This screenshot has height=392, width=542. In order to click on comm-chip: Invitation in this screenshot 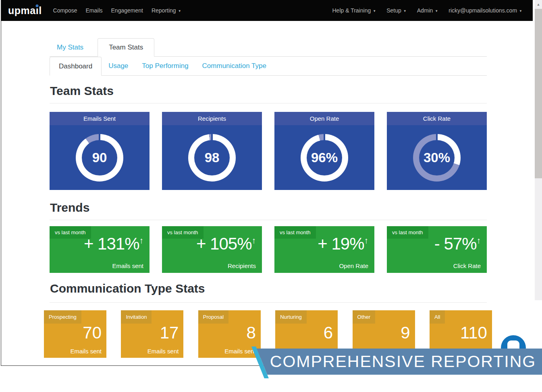, I will do `click(136, 317)`.